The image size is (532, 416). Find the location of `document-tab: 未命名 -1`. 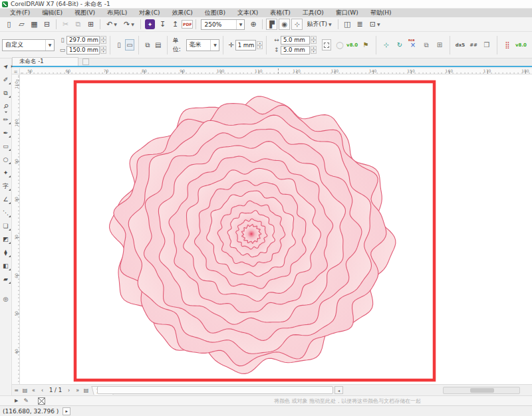

document-tab: 未命名 -1 is located at coordinates (45, 61).